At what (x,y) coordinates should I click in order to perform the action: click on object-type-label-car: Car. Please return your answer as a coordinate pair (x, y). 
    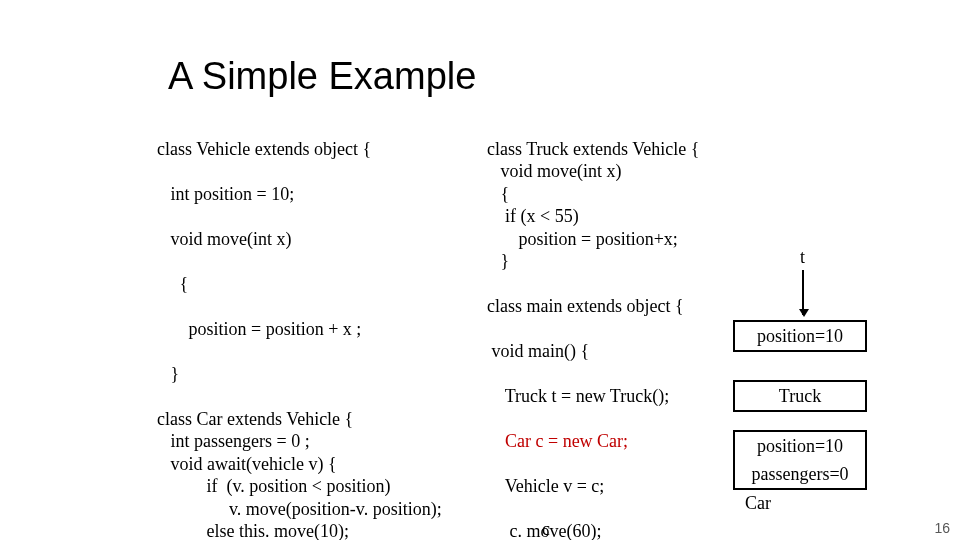
    Looking at the image, I should click on (758, 504).